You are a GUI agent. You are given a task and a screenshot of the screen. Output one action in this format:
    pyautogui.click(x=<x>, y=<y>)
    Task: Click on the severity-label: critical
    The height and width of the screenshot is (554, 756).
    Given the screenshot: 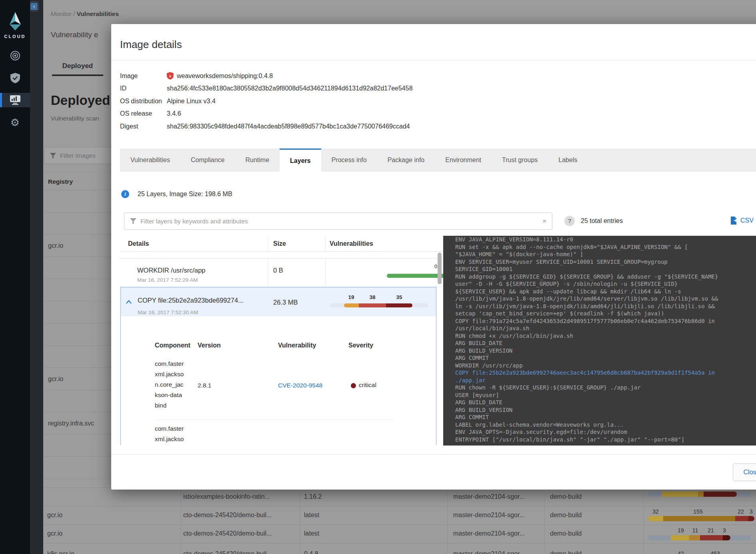 What is the action you would take?
    pyautogui.click(x=368, y=385)
    